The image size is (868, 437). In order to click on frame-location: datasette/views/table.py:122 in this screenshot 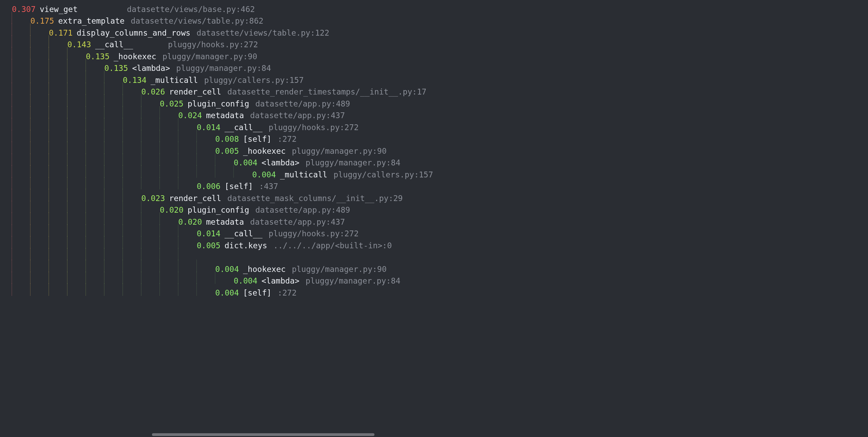, I will do `click(263, 33)`.